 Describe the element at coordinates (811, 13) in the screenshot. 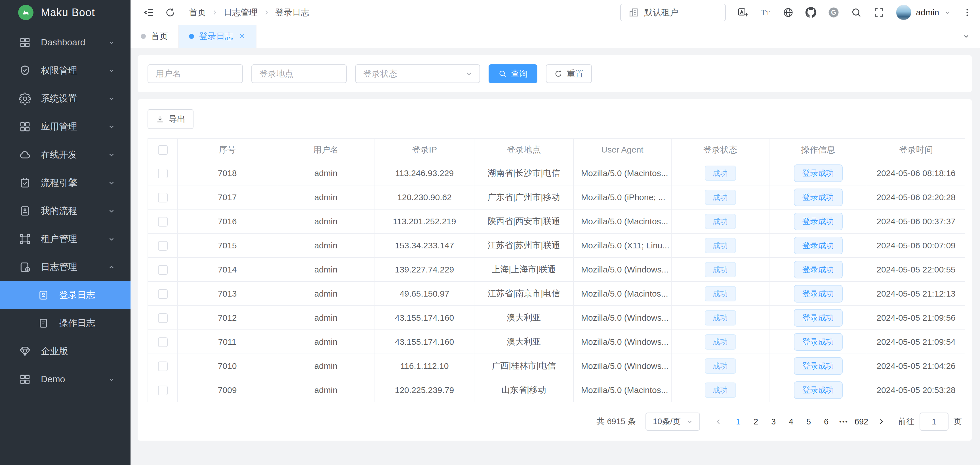

I see `github-button` at that location.